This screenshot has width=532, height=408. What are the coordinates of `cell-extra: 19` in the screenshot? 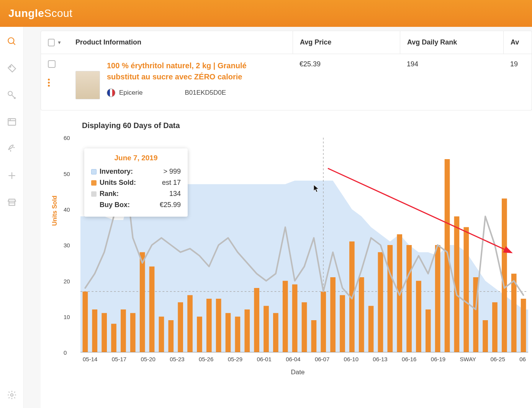 It's located at (517, 80).